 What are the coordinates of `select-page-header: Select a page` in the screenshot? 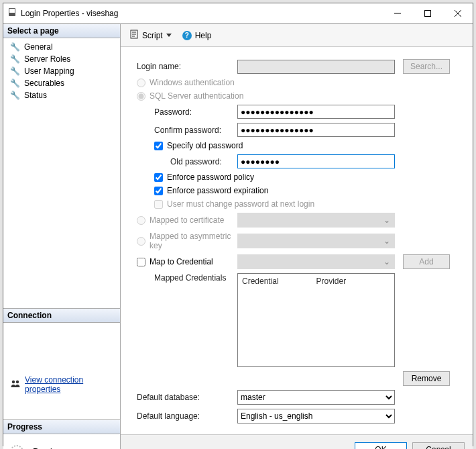 It's located at (62, 31).